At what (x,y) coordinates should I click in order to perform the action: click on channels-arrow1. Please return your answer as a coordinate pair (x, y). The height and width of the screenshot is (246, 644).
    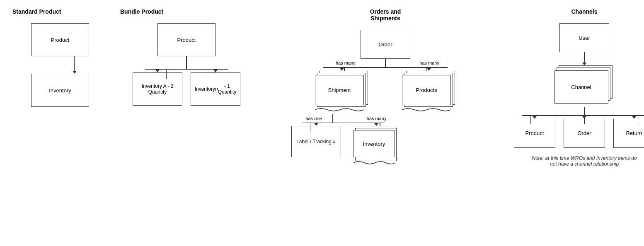
    Looking at the image, I should click on (584, 59).